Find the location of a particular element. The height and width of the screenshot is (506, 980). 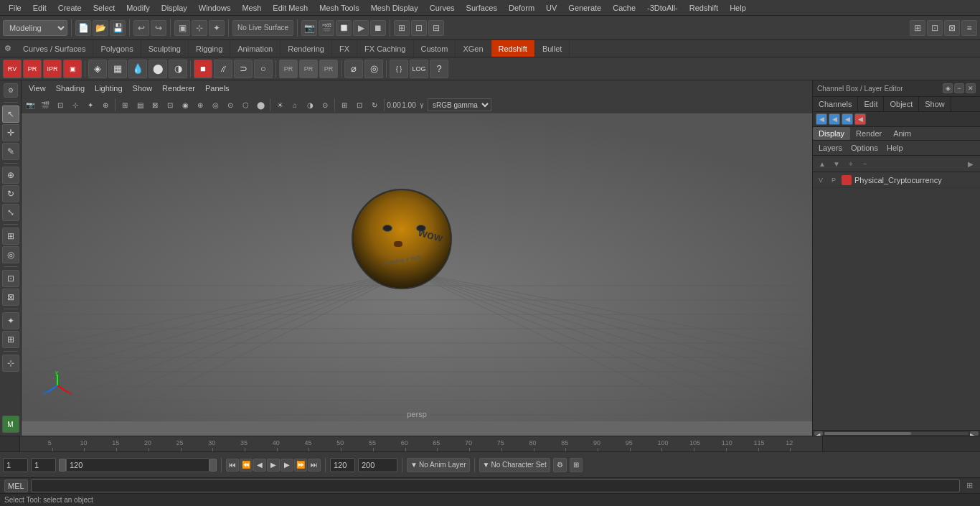

pb-prev-key-btn: ⏪ is located at coordinates (246, 465).